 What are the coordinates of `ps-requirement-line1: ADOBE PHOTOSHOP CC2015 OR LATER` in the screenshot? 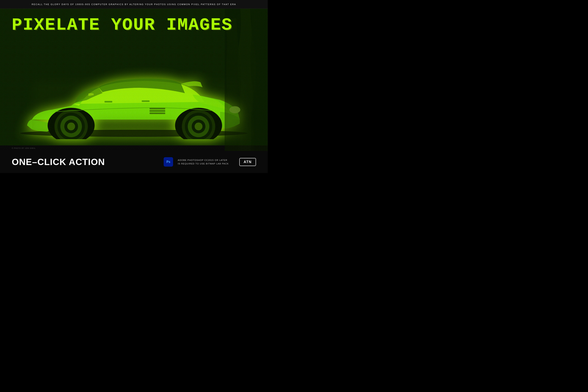 It's located at (203, 160).